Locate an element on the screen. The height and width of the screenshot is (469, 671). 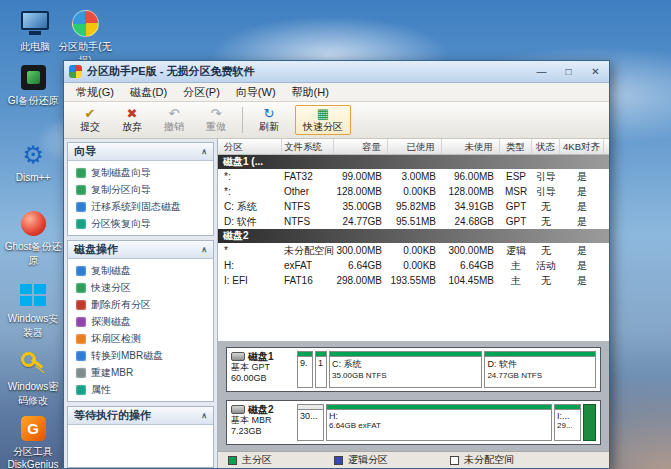
disk-group-row-2: 磁盘2 is located at coordinates (414, 236).